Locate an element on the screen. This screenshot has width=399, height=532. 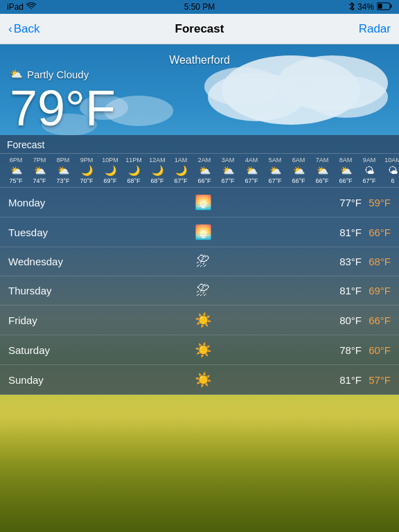
hourly-temp: 69°F is located at coordinates (109, 181).